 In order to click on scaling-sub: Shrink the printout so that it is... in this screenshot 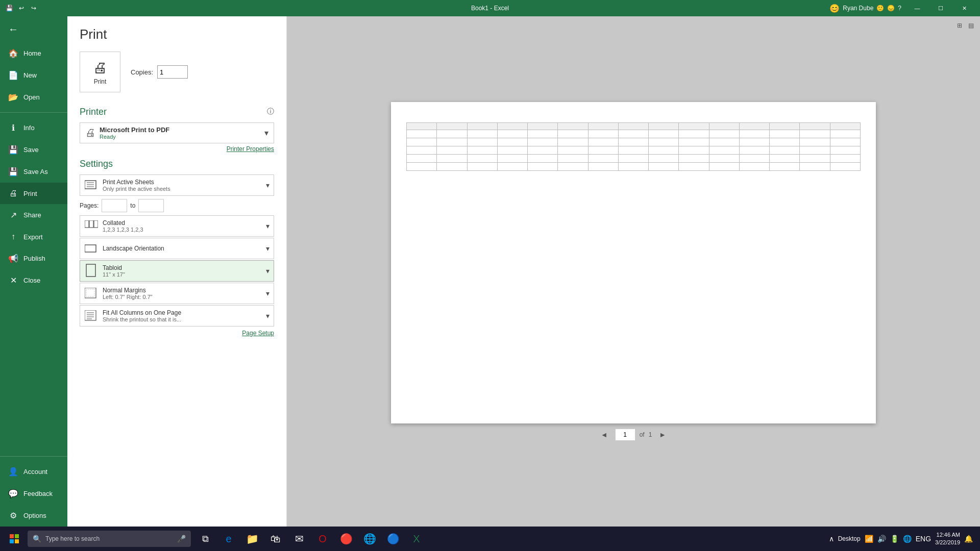, I will do `click(182, 319)`.